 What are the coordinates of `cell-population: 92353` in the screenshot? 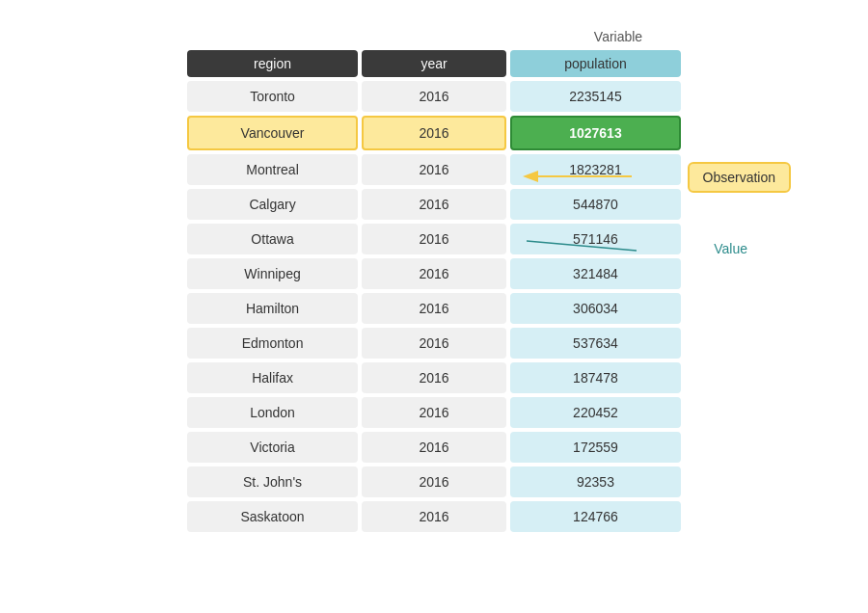 It's located at (596, 482).